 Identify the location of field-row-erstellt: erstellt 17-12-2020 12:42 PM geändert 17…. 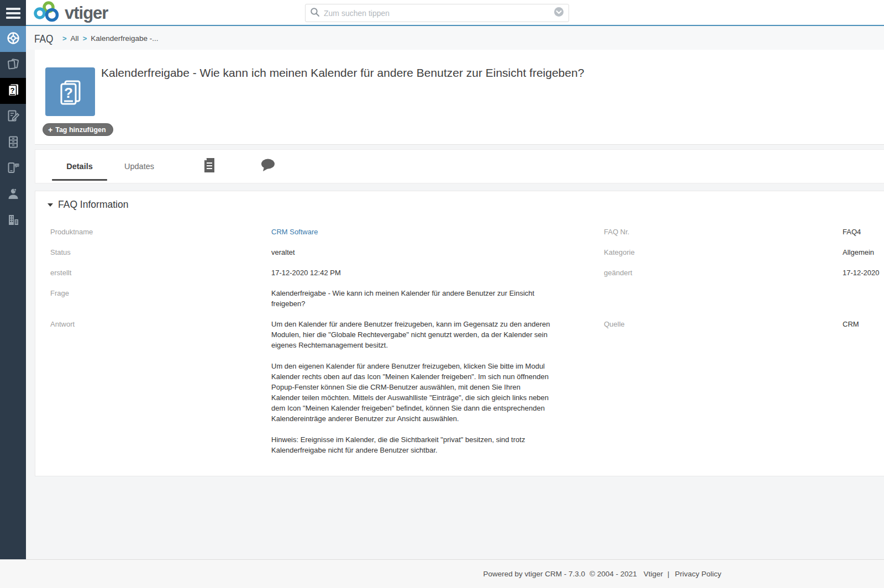
(460, 273).